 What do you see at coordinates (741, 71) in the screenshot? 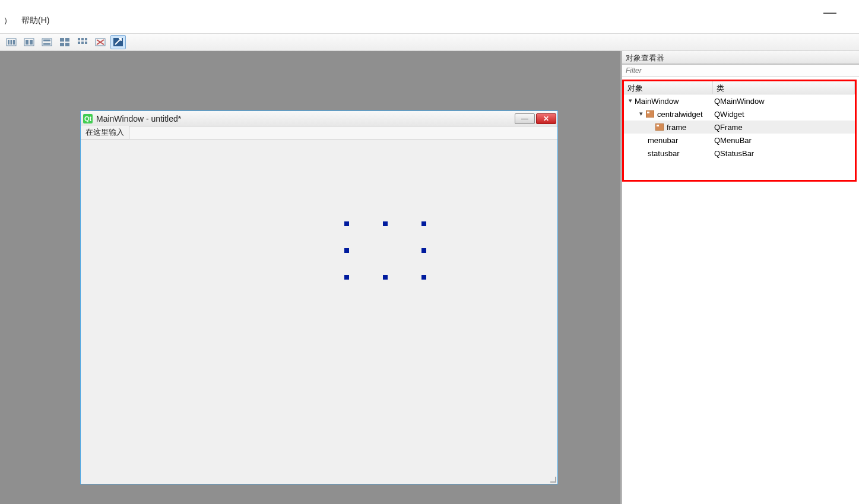
I see `object-inspector-filter` at bounding box center [741, 71].